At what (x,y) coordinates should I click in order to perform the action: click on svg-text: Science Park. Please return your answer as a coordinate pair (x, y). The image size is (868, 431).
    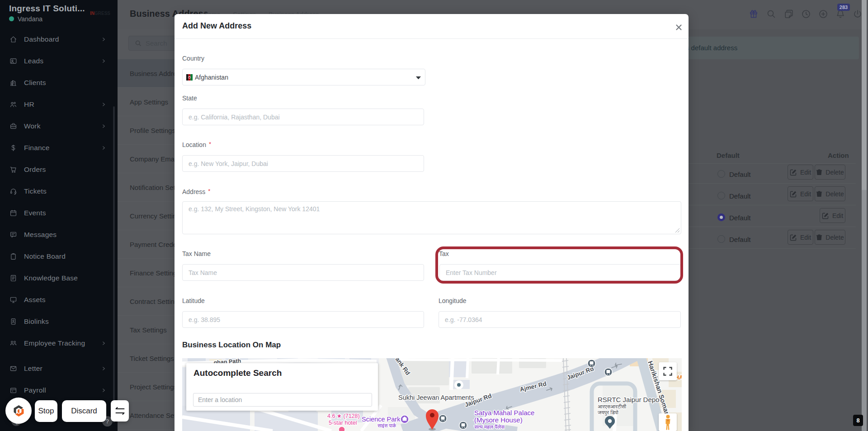
    Looking at the image, I should click on (381, 419).